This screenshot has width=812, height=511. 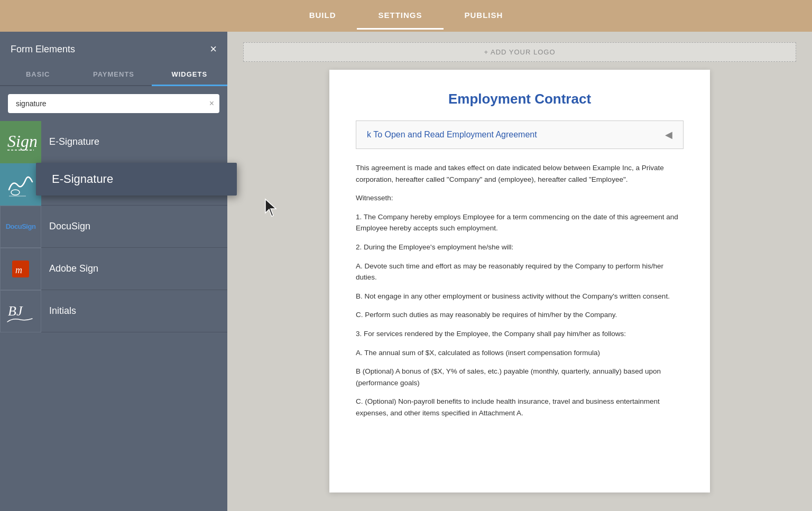 What do you see at coordinates (211, 104) in the screenshot?
I see `search-clear-icon: ×` at bounding box center [211, 104].